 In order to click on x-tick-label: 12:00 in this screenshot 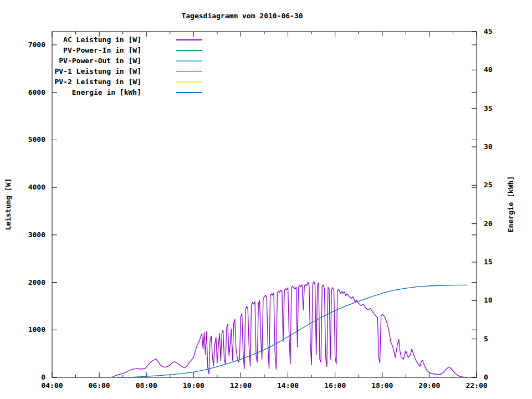, I will do `click(241, 386)`.